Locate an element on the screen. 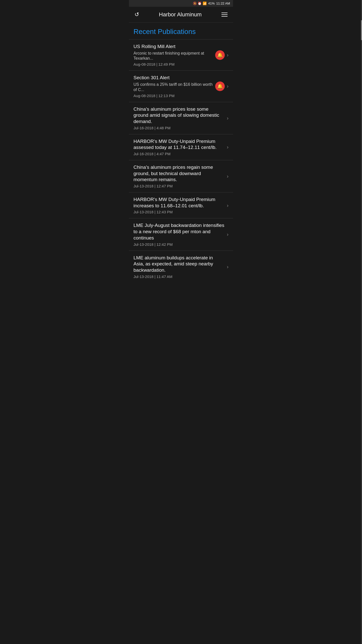 The image size is (362, 644). list-item: China's aluminum prices regain some grou… is located at coordinates (181, 176).